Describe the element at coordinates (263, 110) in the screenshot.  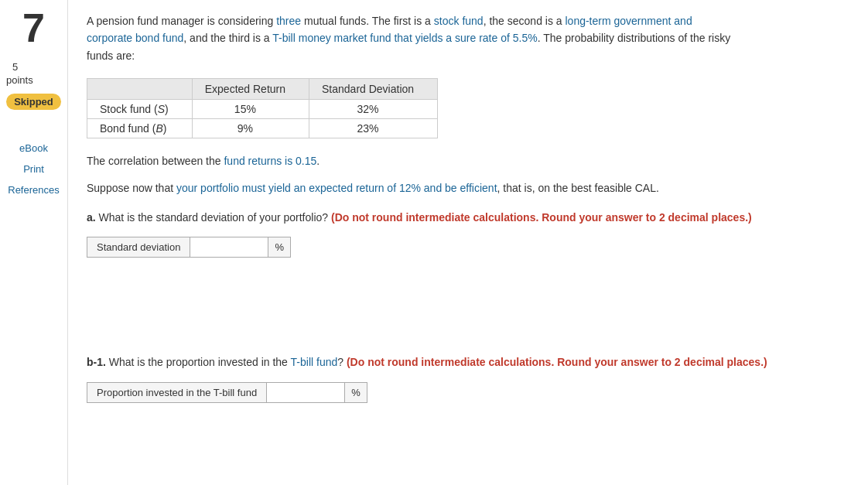
I see `table-row: Stock fund (S) 15% 32%` at that location.